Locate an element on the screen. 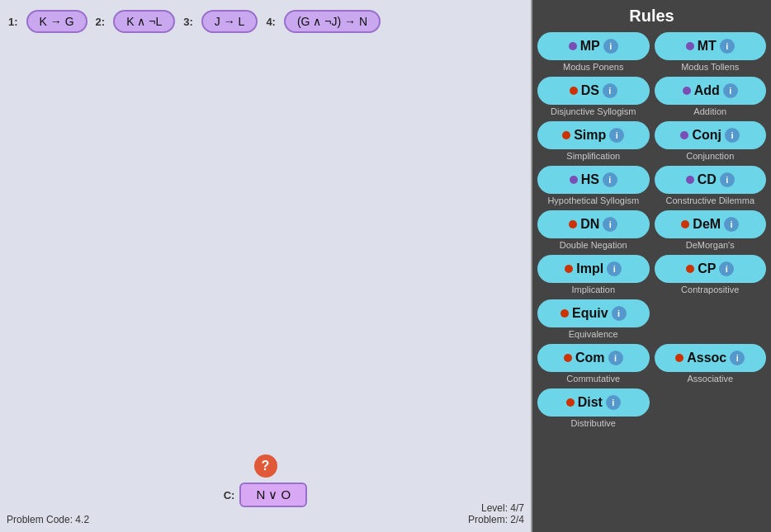 The width and height of the screenshot is (771, 532). rule-label-assoc: Associative is located at coordinates (710, 379).